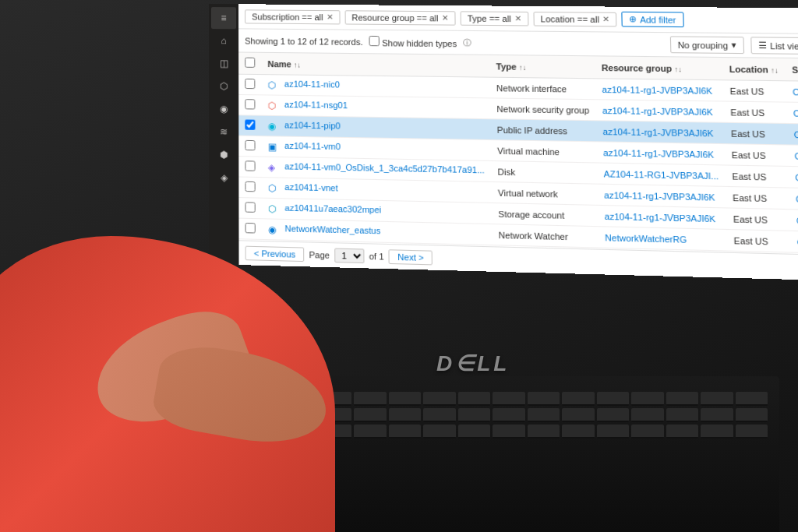 Image resolution: width=798 pixels, height=532 pixels. I want to click on add-filter-label: Add filter, so click(658, 20).